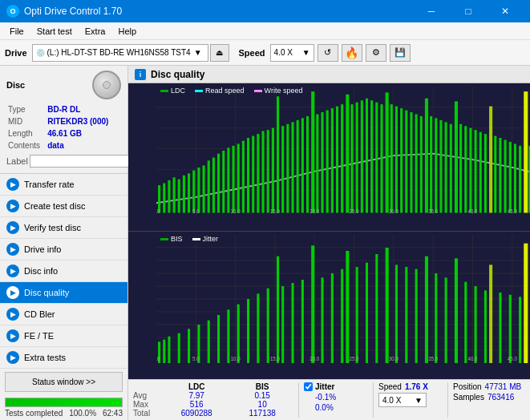  I want to click on bis-legend: BIS, so click(172, 239).